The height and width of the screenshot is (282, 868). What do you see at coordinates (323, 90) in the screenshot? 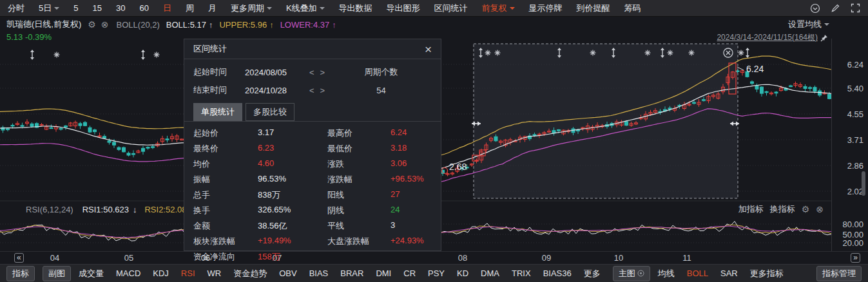
I see `end-date-next-button: >` at bounding box center [323, 90].